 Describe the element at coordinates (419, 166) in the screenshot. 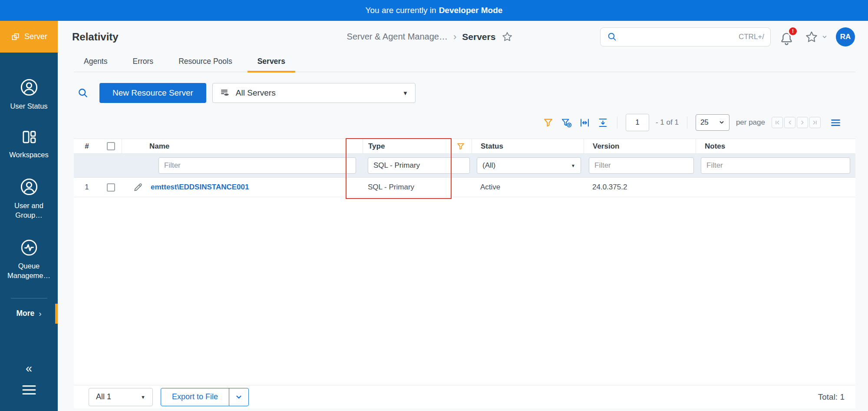

I see `type-filter-input` at that location.